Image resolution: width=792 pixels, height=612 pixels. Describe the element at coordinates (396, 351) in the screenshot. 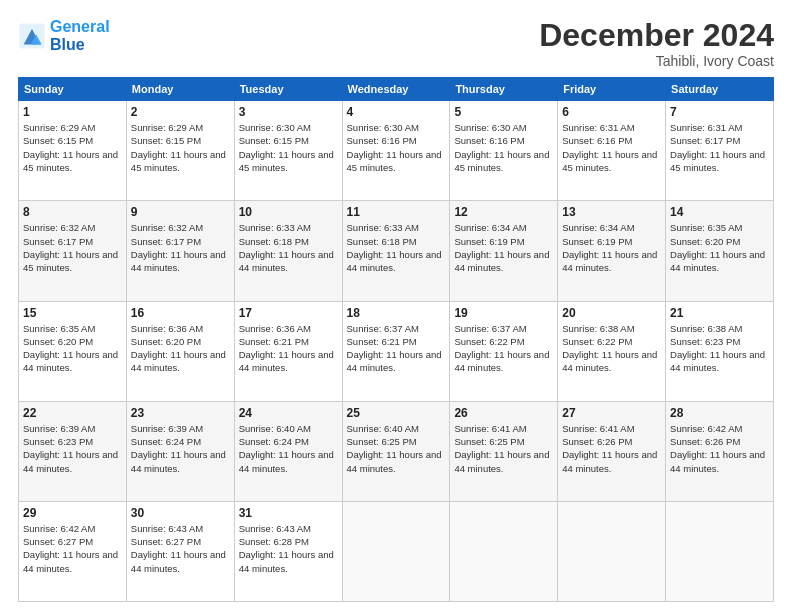

I see `calendar-cell: 18Sunrise: 6:37 AMSunset: 6:21 PMDayligh…` at that location.